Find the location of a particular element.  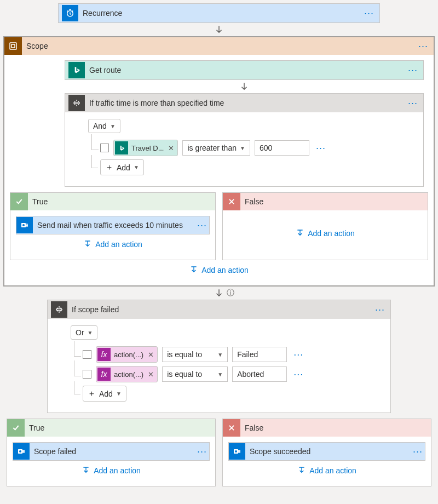

arrow-icon: ⓘ is located at coordinates (219, 293).